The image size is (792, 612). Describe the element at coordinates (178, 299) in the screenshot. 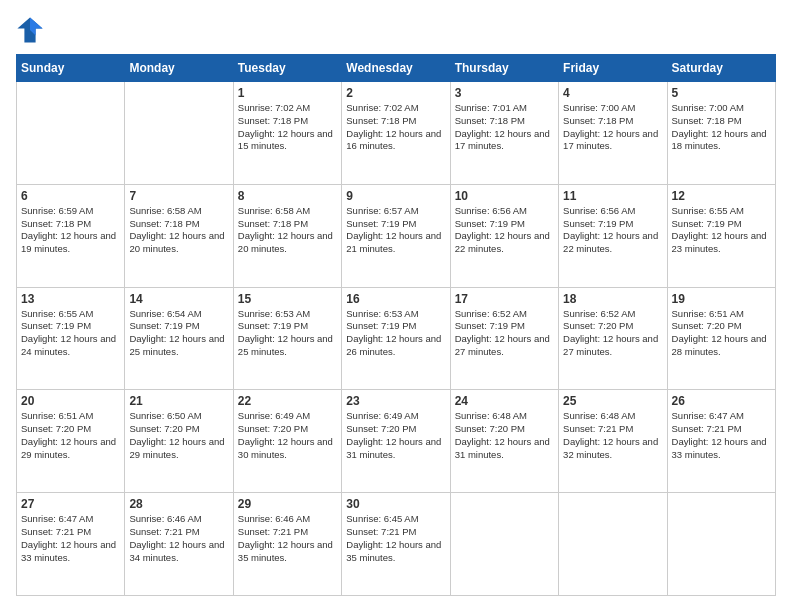

I see `day-number: 14` at that location.